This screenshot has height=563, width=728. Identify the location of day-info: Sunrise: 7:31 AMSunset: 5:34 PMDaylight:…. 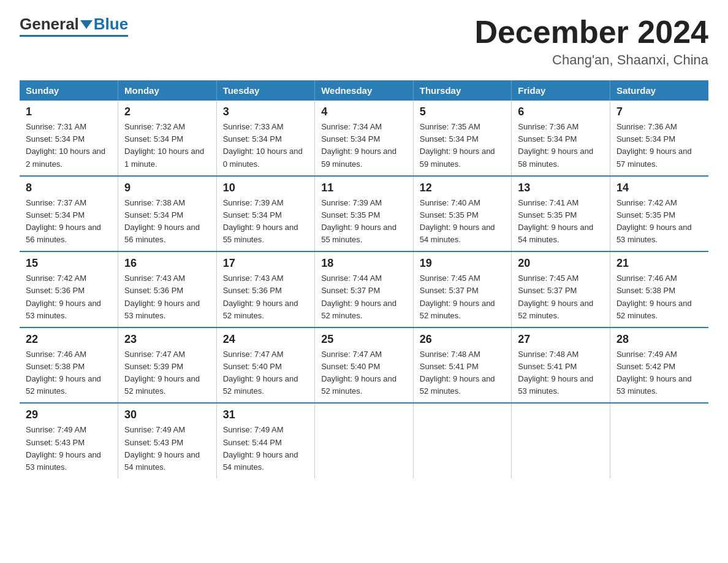
(69, 146).